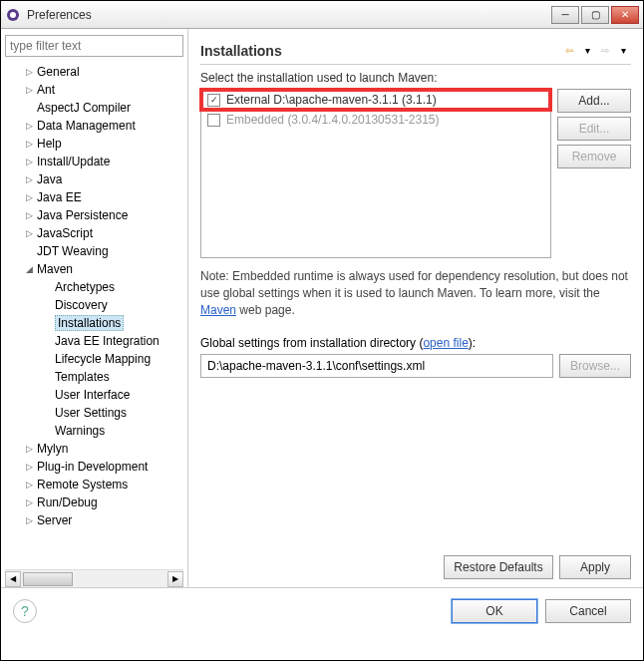 The image size is (644, 661). Describe the element at coordinates (94, 395) in the screenshot. I see `tree-item-user-interface: User Interface` at that location.